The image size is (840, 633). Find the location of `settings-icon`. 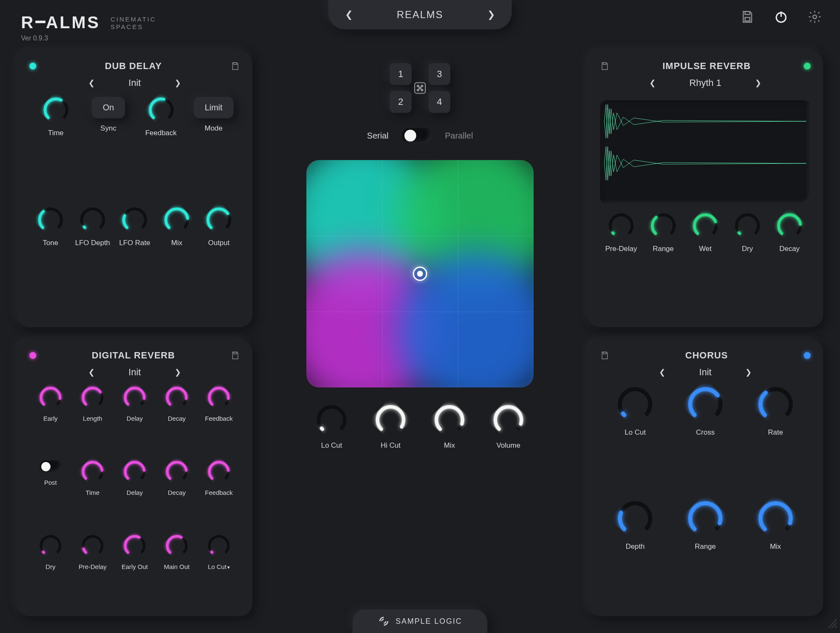

settings-icon is located at coordinates (815, 17).